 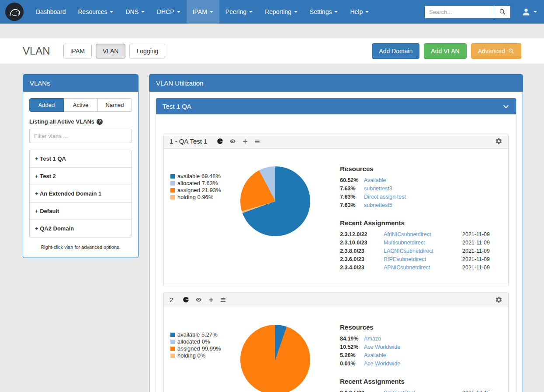 What do you see at coordinates (200, 12) in the screenshot?
I see `nav-item-label: IPAM` at bounding box center [200, 12].